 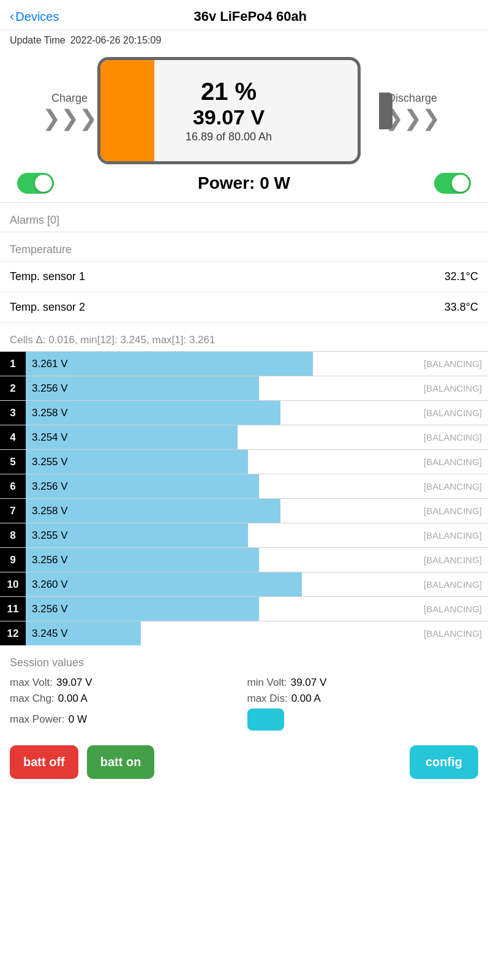 I want to click on cell-num-10: 10, so click(x=13, y=585).